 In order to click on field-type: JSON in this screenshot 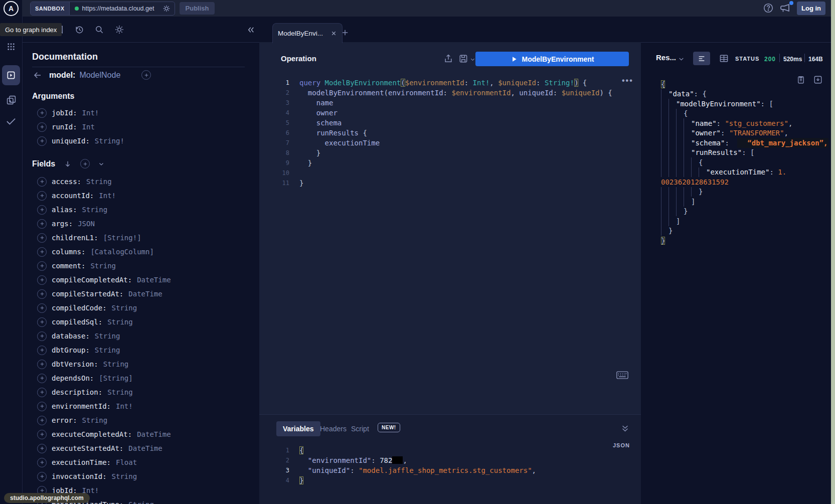, I will do `click(86, 224)`.